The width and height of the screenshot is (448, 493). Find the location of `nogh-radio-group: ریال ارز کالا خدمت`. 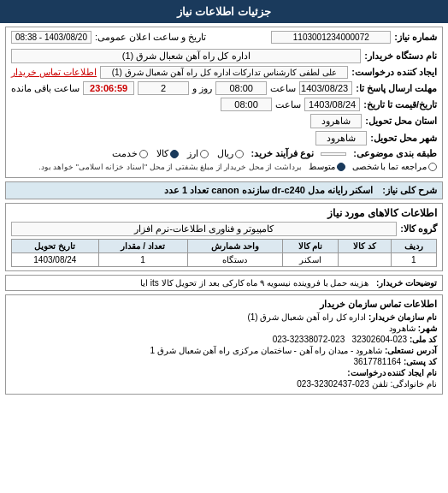

nogh-radio-group: ریال ارز کالا خدمت is located at coordinates (178, 154).